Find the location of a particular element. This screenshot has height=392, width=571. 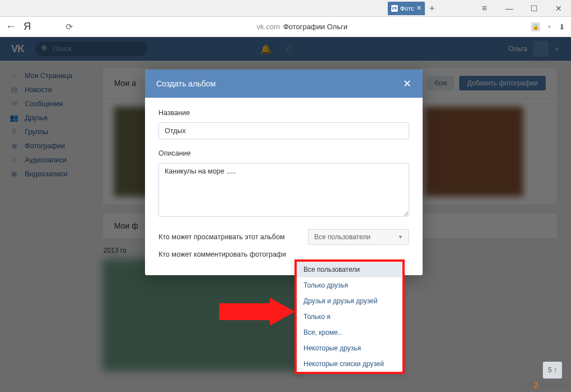

who-view-label: Кто может просматривать этот альбом is located at coordinates (230, 237).